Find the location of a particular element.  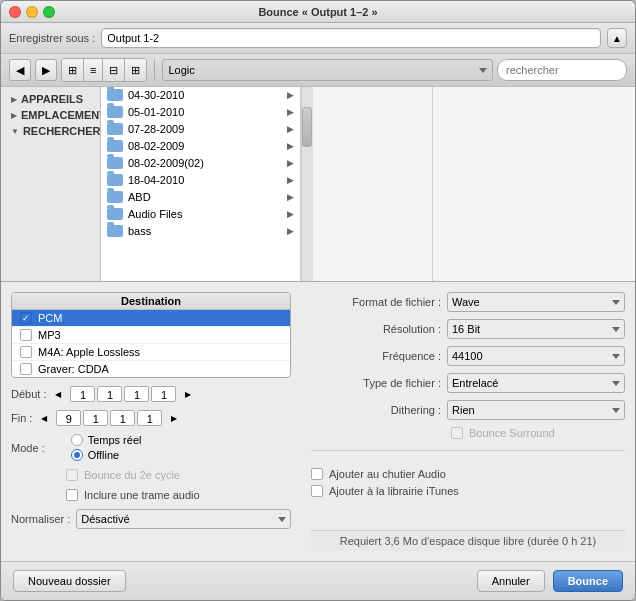

back-button: ◀ is located at coordinates (20, 70).